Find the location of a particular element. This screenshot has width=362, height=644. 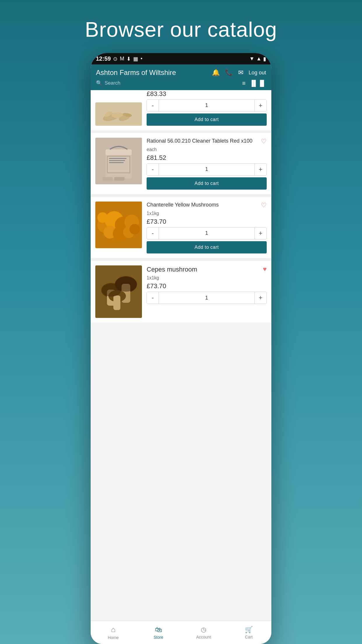

list-item: Chanterelle Yellow Mushrooms ♡ 1x1kg £73… is located at coordinates (181, 228).